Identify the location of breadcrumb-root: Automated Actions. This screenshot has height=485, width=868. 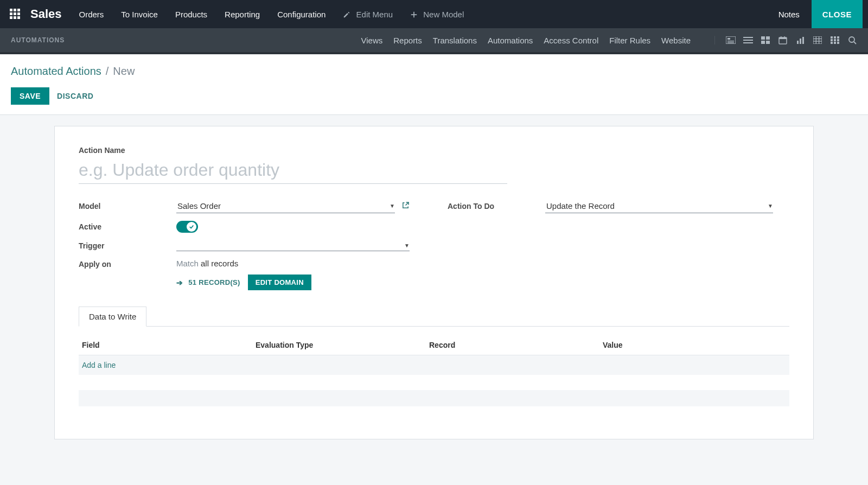
(56, 72).